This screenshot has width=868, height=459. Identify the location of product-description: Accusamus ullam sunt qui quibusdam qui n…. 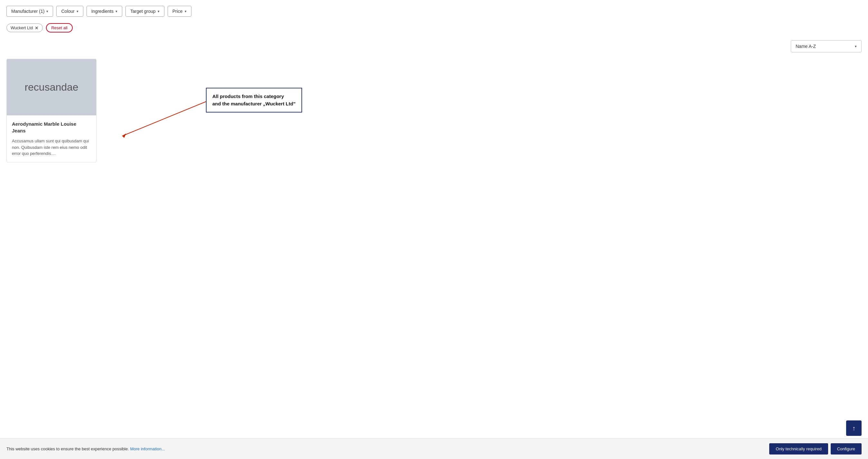
(51, 147).